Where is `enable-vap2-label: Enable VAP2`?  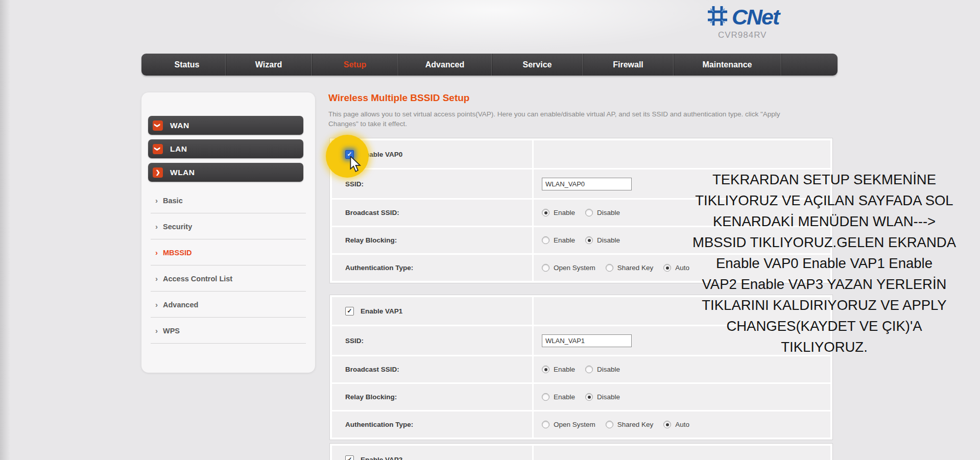
enable-vap2-label: Enable VAP2 is located at coordinates (381, 458).